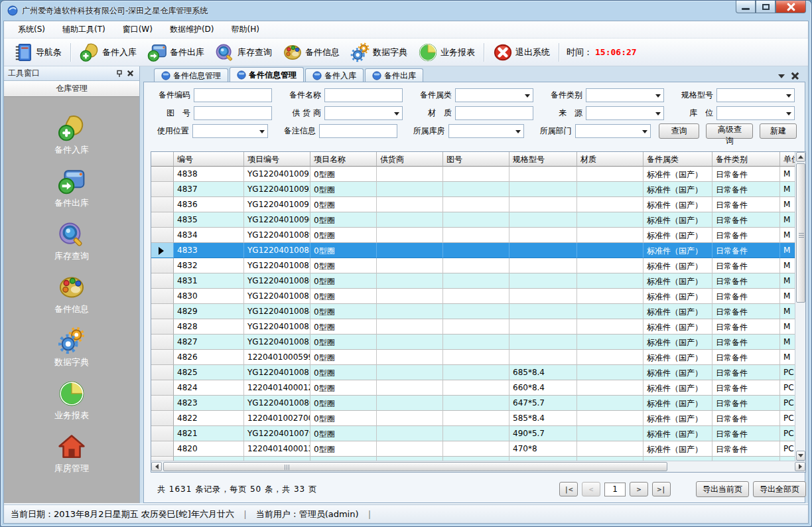  I want to click on toolbar-button-data-dict: 数据字典, so click(379, 52).